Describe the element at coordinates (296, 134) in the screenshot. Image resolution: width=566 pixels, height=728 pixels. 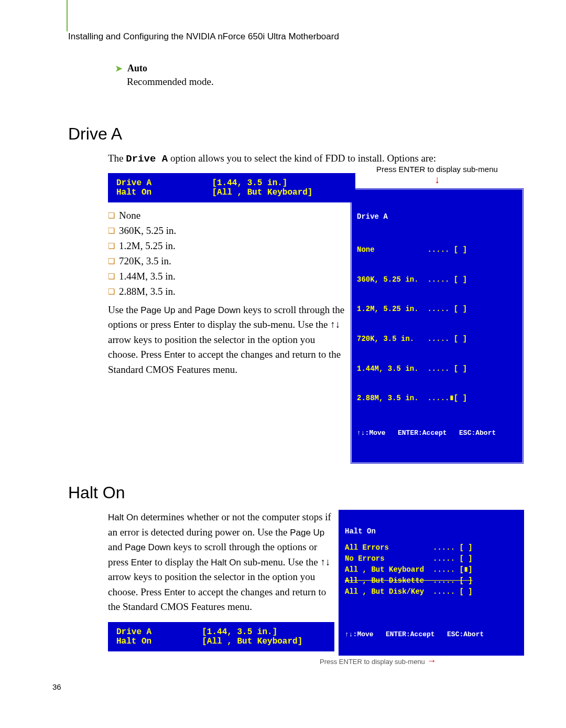
I see `drive-a-heading: Drive A` at that location.